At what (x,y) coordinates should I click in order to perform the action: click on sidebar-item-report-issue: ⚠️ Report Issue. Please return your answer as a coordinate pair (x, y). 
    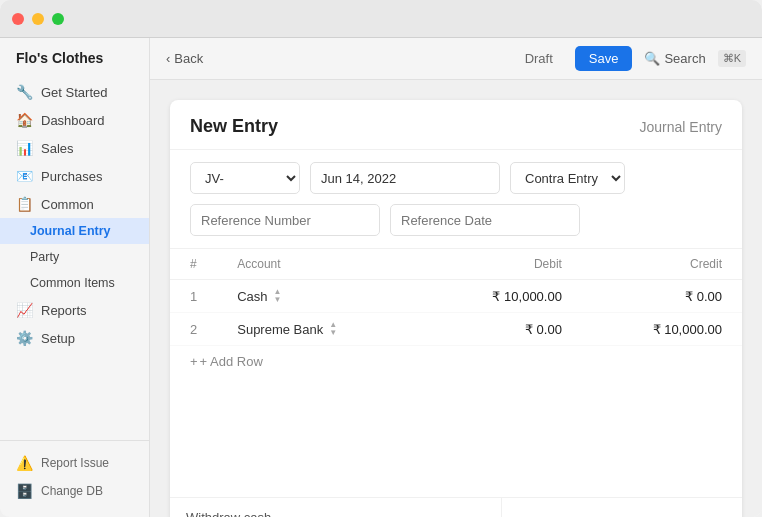
    Looking at the image, I should click on (74, 463).